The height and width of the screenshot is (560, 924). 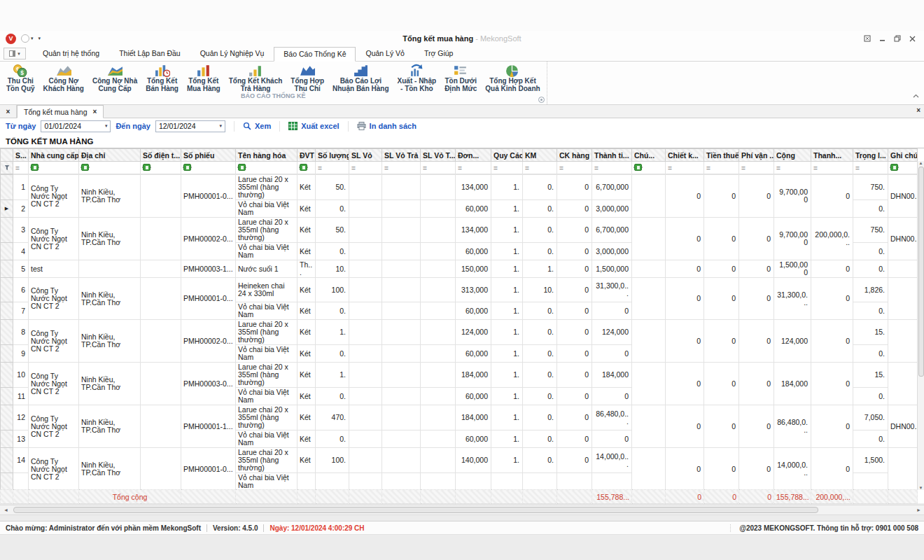 I want to click on cell-supplier: Công Ty Nước Ngọt CN CT 2, so click(x=54, y=427).